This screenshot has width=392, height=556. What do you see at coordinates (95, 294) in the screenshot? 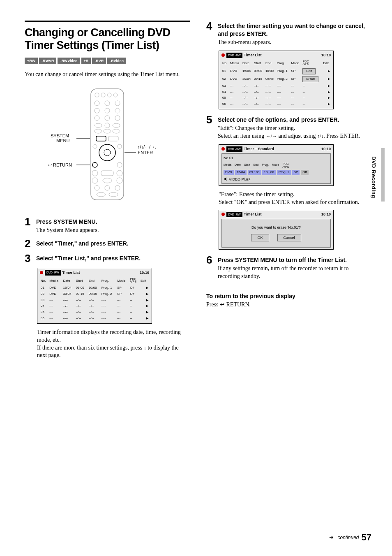
I see `table-row: 02DVD30/0409:1509:45Prog. 2SPOff` at bounding box center [95, 294].